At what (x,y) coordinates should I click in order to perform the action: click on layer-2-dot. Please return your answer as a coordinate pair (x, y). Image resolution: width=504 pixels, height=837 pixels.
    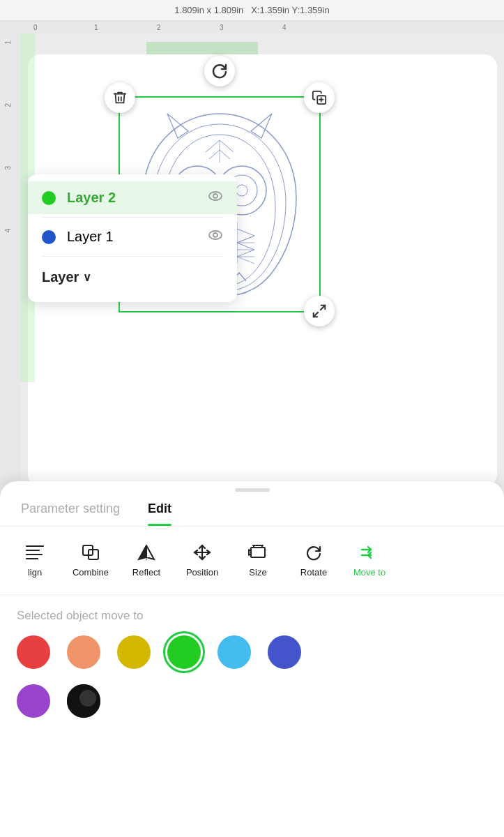
    Looking at the image, I should click on (49, 198).